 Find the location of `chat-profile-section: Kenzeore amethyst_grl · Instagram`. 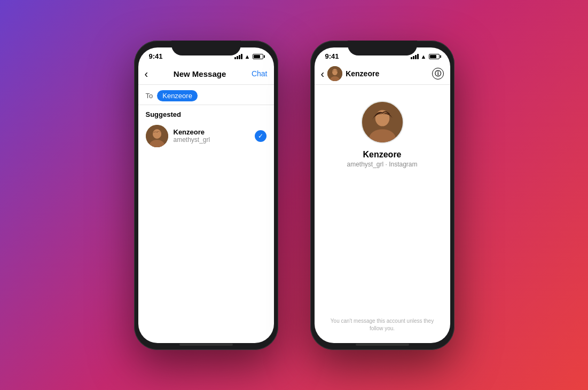

chat-profile-section: Kenzeore amethyst_grl · Instagram is located at coordinates (382, 198).